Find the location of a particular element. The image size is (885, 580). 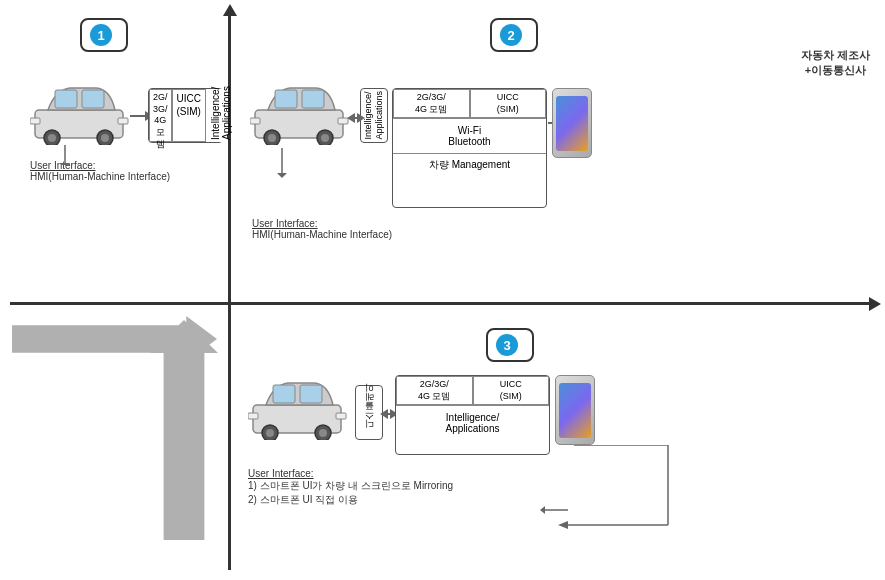

hmi-box-q3: 디스플레이 is located at coordinates (369, 412).